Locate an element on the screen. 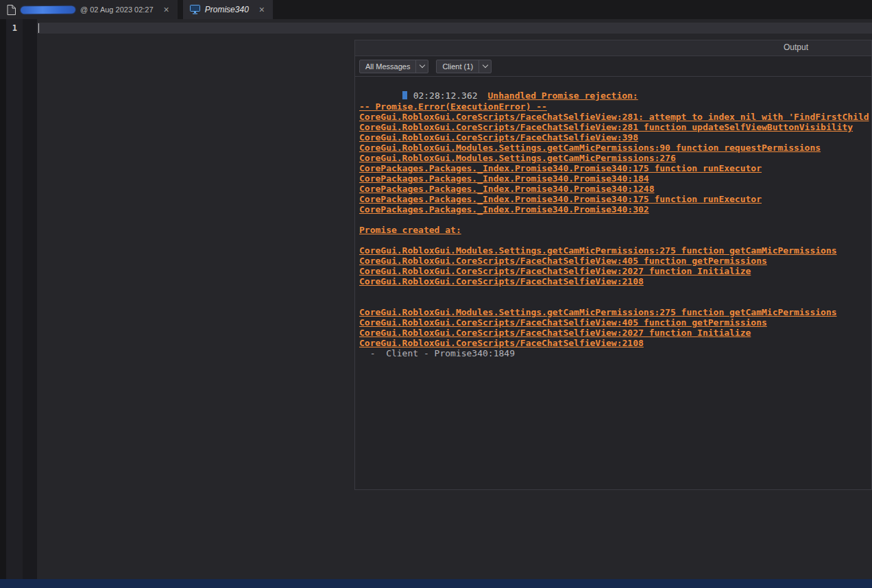 The image size is (872, 588). status-bar is located at coordinates (436, 584).